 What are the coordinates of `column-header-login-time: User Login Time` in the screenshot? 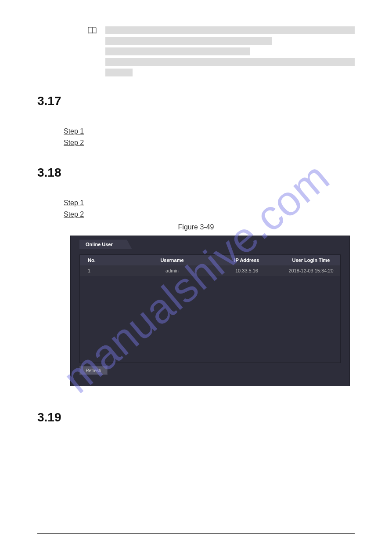 It's located at (311, 260).